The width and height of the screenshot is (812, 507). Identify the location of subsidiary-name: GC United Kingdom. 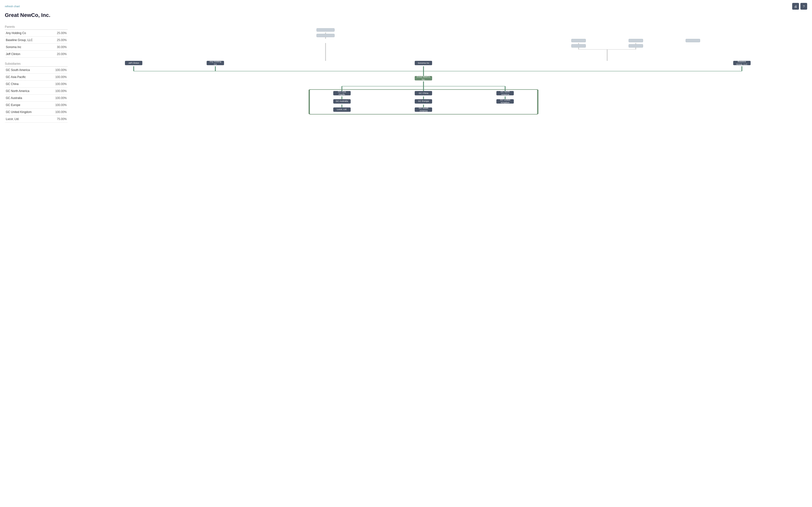
(26, 112).